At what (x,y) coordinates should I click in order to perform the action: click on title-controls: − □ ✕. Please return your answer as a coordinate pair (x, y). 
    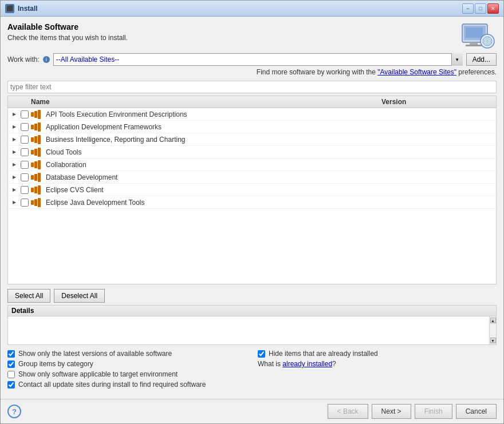
    Looking at the image, I should click on (481, 9).